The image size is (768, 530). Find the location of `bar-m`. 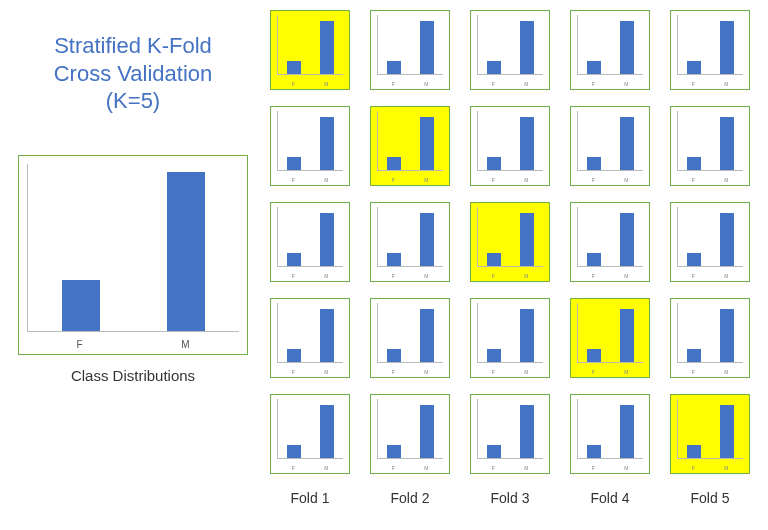

bar-m is located at coordinates (186, 252).